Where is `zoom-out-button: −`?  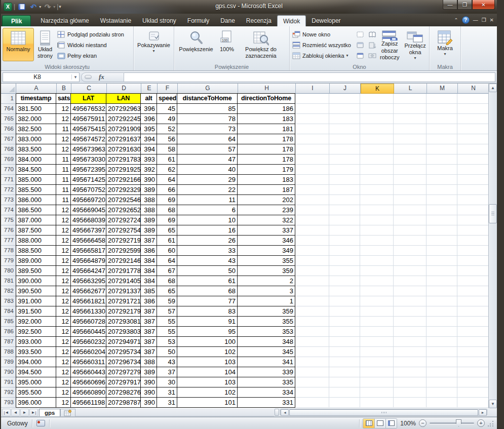 zoom-out-button: − is located at coordinates (422, 423).